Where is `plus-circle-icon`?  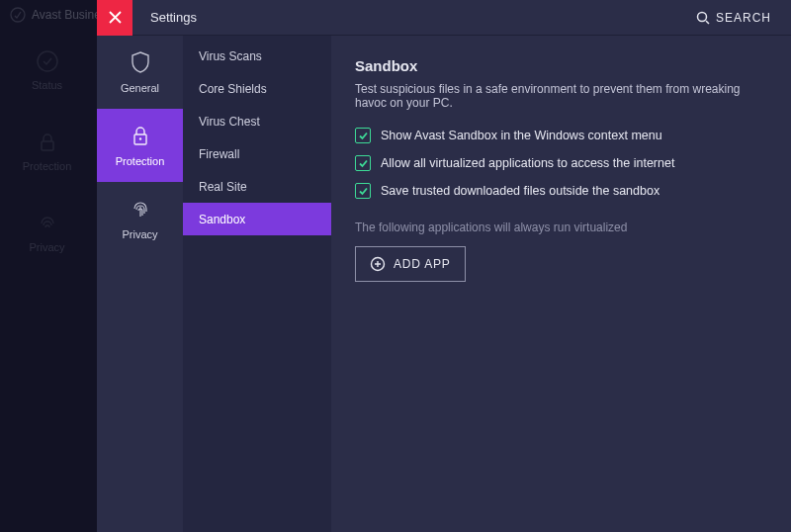
plus-circle-icon is located at coordinates (378, 264).